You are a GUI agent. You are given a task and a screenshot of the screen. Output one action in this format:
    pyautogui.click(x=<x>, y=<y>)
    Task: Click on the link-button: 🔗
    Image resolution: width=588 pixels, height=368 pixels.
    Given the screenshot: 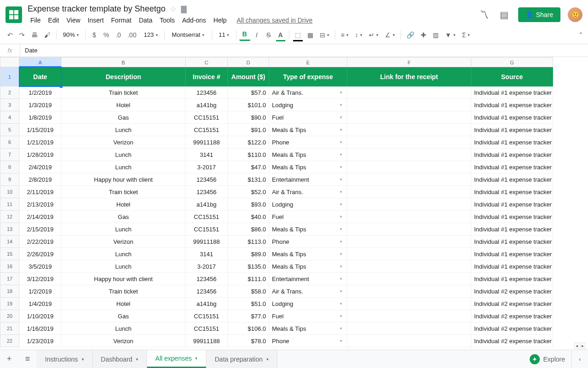 What is the action you would take?
    pyautogui.click(x=411, y=35)
    